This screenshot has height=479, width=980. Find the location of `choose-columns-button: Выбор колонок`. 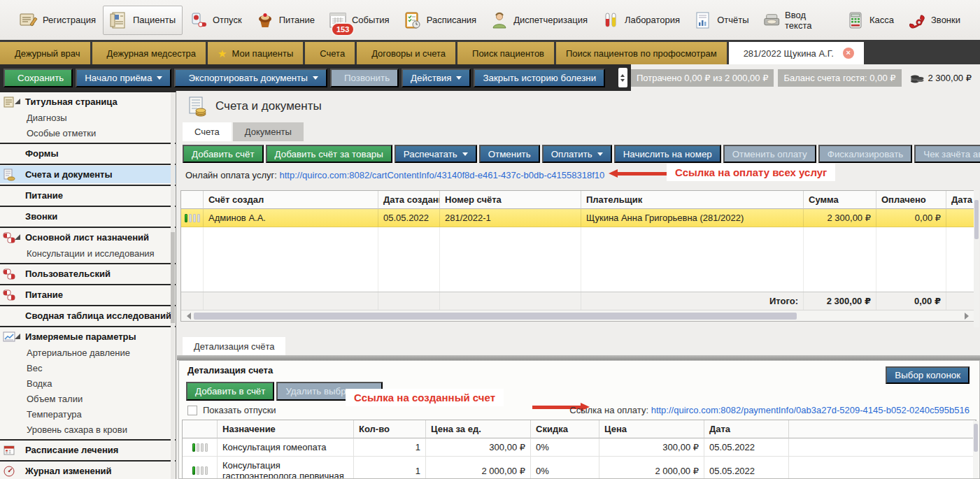

choose-columns-button: Выбор колонок is located at coordinates (928, 375).